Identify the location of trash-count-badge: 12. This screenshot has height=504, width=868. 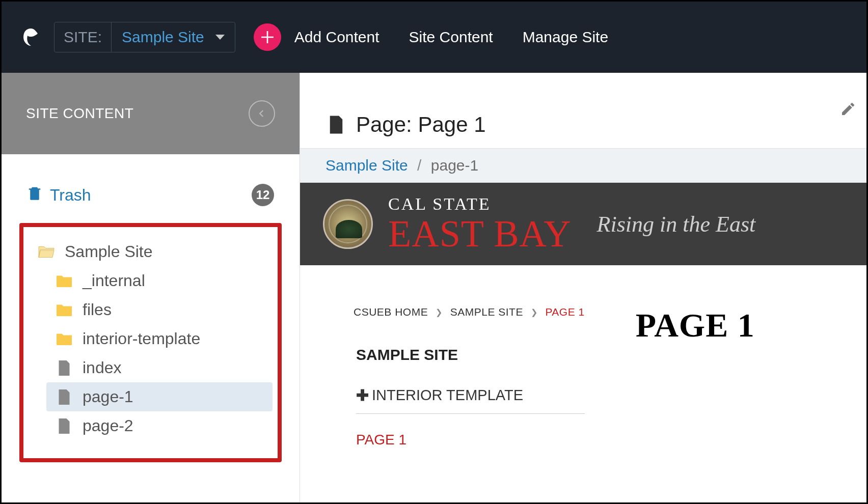
(263, 195).